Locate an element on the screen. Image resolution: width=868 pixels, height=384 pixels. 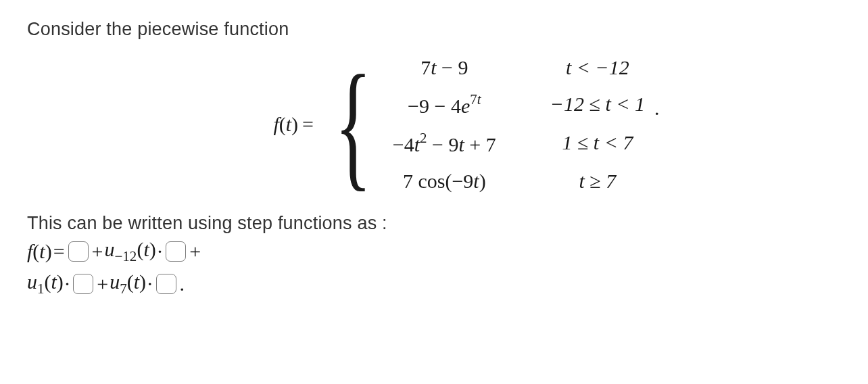
t: 7 cos(−9 is located at coordinates (438, 181).